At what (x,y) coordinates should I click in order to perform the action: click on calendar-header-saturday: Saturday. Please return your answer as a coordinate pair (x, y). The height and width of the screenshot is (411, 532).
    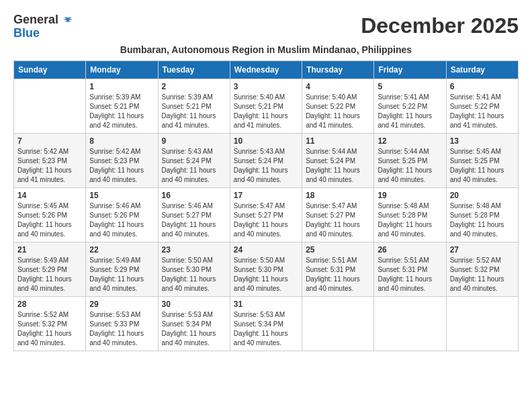
    Looking at the image, I should click on (482, 70).